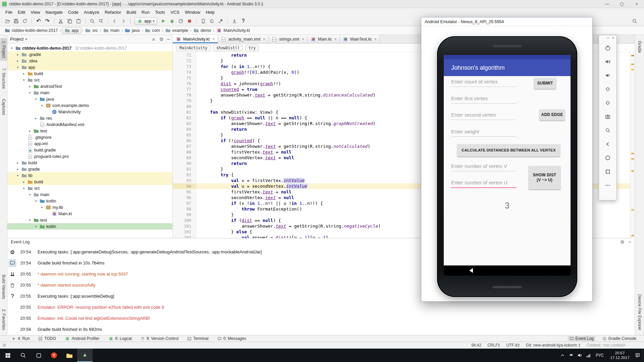  Describe the element at coordinates (184, 135) in the screenshot. I see `line-number: 85` at that location.